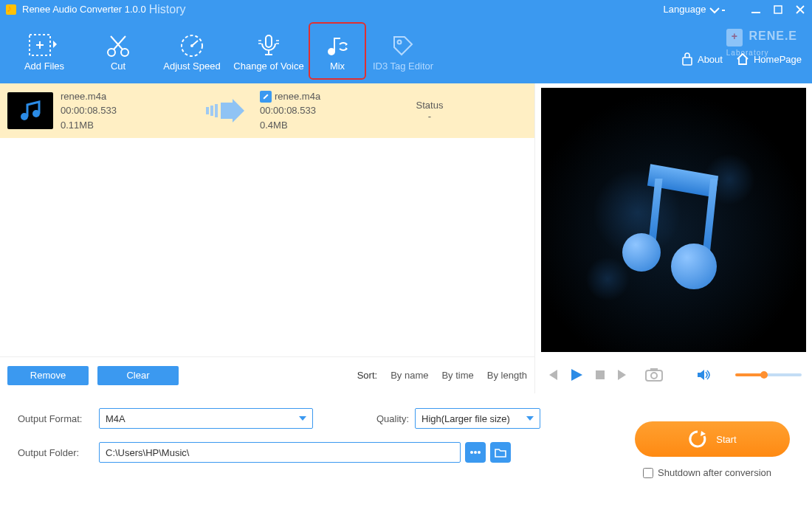  Describe the element at coordinates (192, 46) in the screenshot. I see `gauge-icon` at that location.